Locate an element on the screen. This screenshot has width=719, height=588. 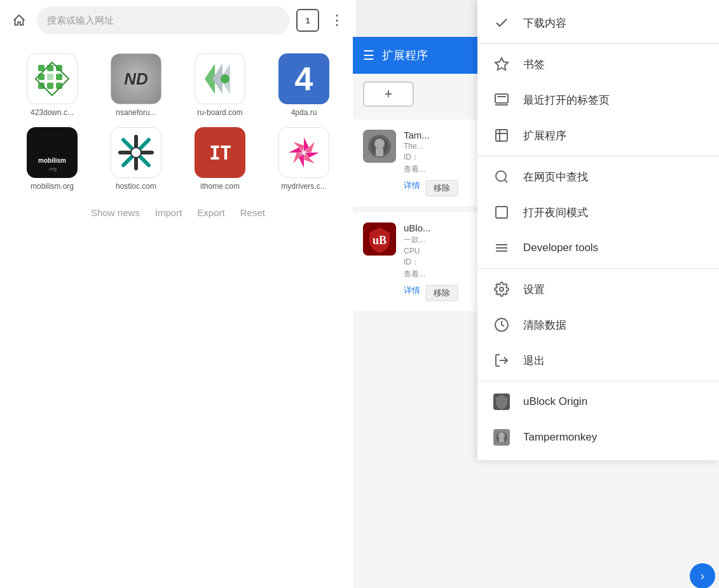
menu-bookmarks-label: 书签 is located at coordinates (534, 65).